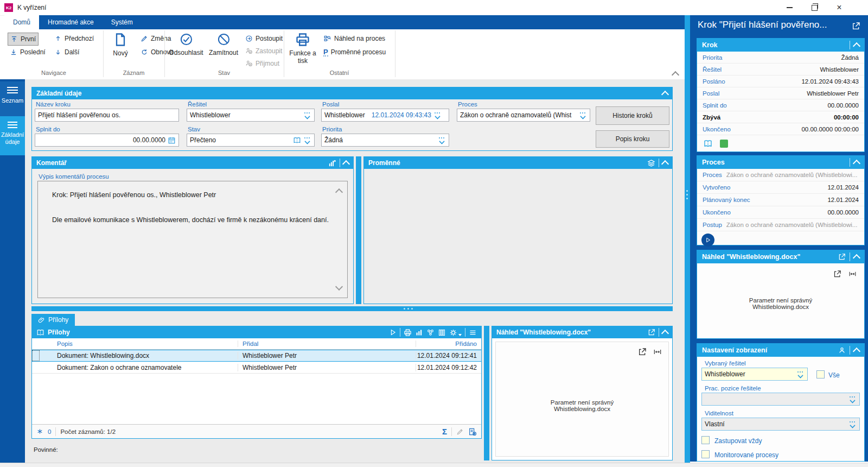 The height and width of the screenshot is (467, 868). What do you see at coordinates (71, 22) in the screenshot?
I see `tab-hromadne-akce: Hromadné akce` at bounding box center [71, 22].